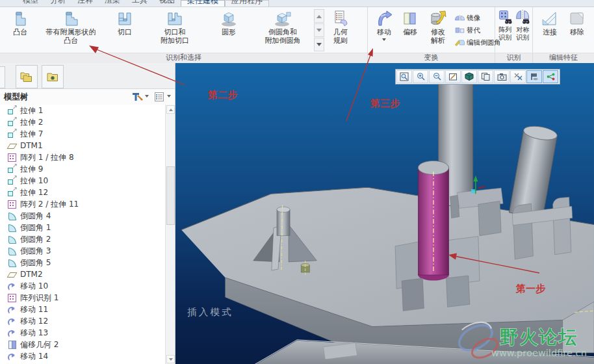  What do you see at coordinates (86, 192) in the screenshot?
I see `tree-item: 拉伸 12` at bounding box center [86, 192].